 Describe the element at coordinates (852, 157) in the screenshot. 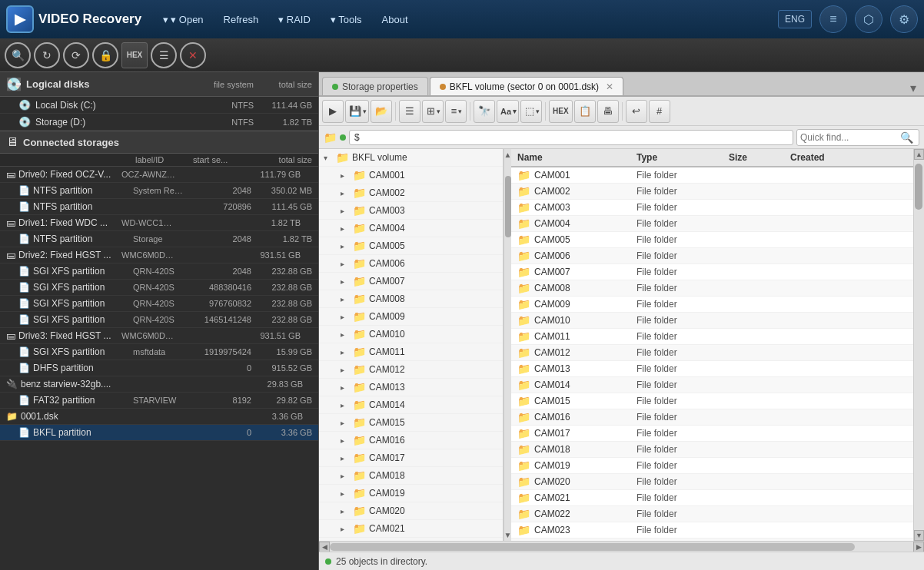

I see `col-header-created: Created` at that location.